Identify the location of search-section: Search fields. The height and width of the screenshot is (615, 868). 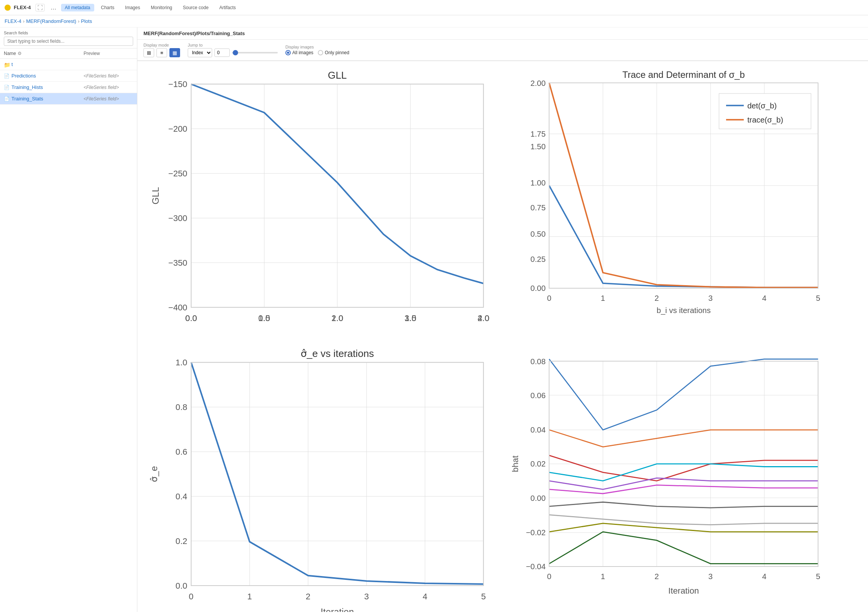
(69, 38).